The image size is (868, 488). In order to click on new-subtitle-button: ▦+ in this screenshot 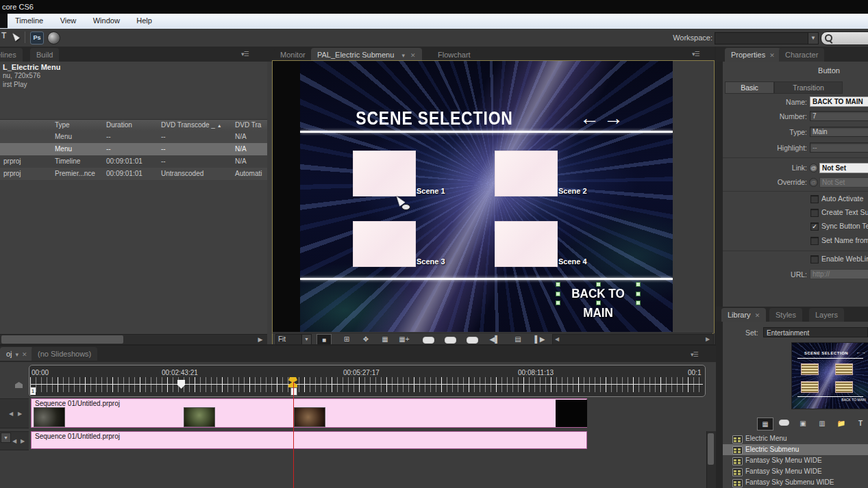, I will do `click(404, 339)`.